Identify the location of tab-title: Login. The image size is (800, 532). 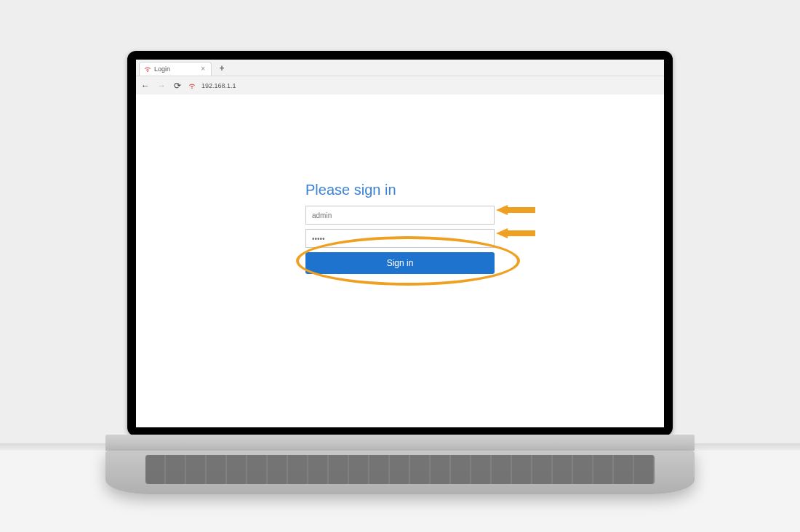
(177, 69).